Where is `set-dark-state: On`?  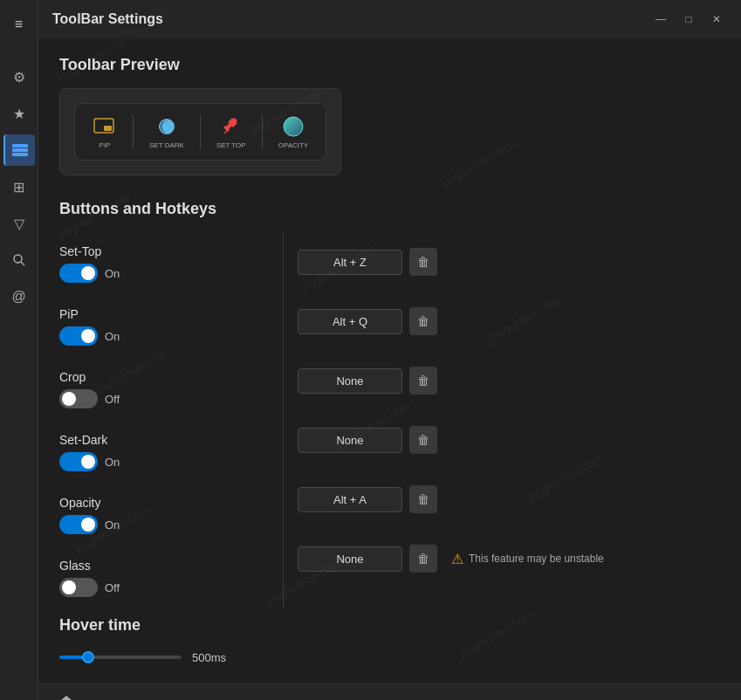
set-dark-state: On is located at coordinates (112, 463).